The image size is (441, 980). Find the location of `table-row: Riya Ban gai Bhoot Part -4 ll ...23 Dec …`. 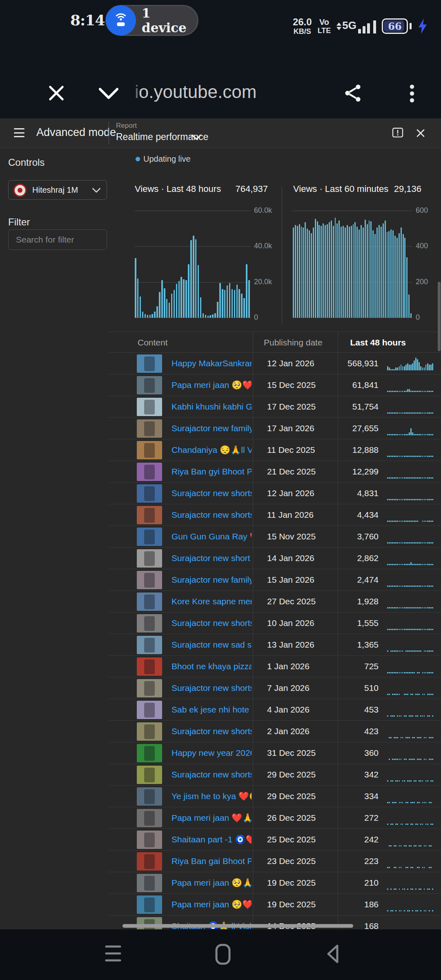

table-row: Riya Ban gai Bhoot Part -4 ll ...23 Dec … is located at coordinates (274, 862).